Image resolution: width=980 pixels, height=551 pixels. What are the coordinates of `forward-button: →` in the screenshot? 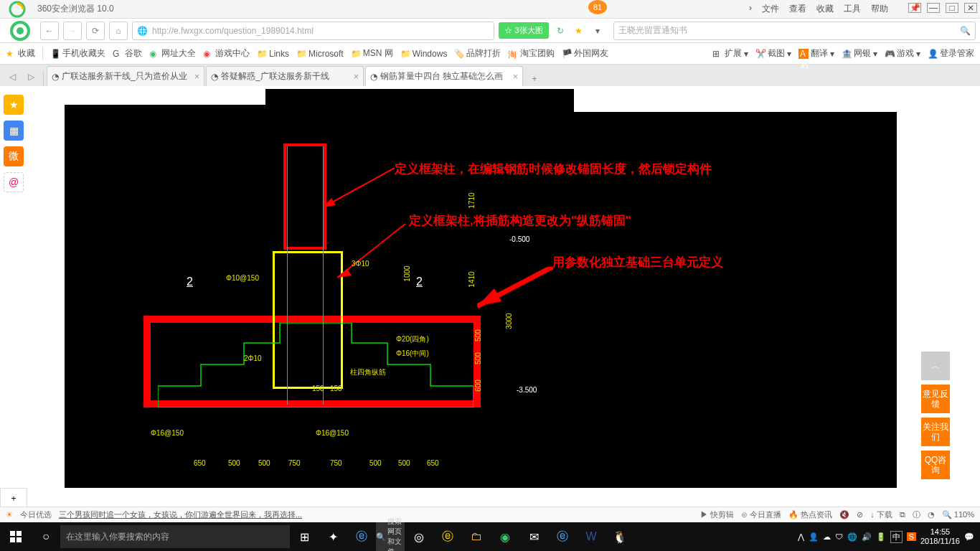 It's located at (72, 31).